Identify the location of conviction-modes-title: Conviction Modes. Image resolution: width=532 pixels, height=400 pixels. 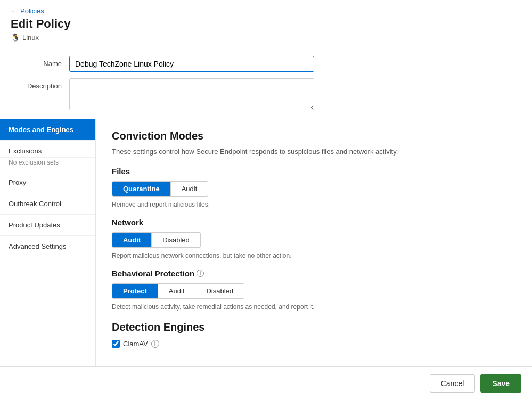
(314, 136).